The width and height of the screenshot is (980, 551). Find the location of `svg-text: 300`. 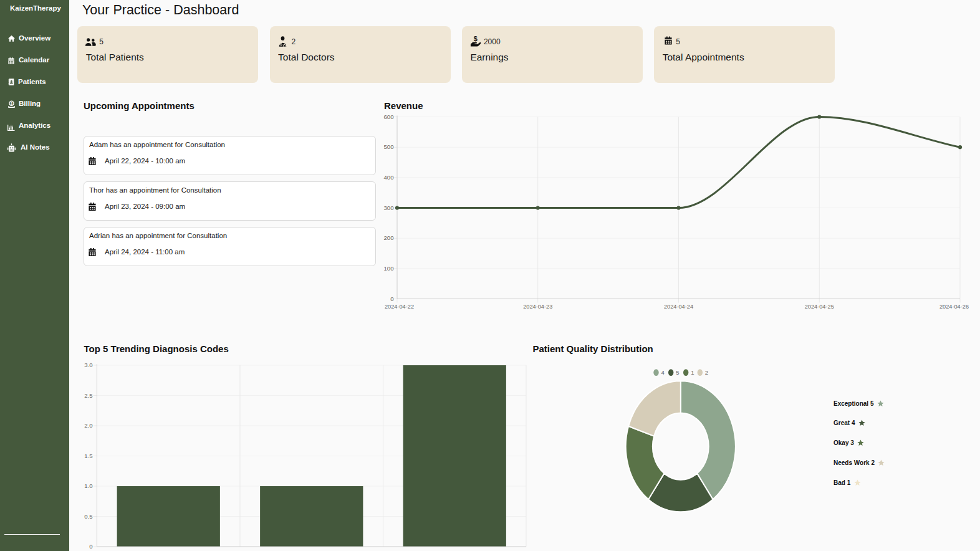

svg-text: 300 is located at coordinates (388, 208).